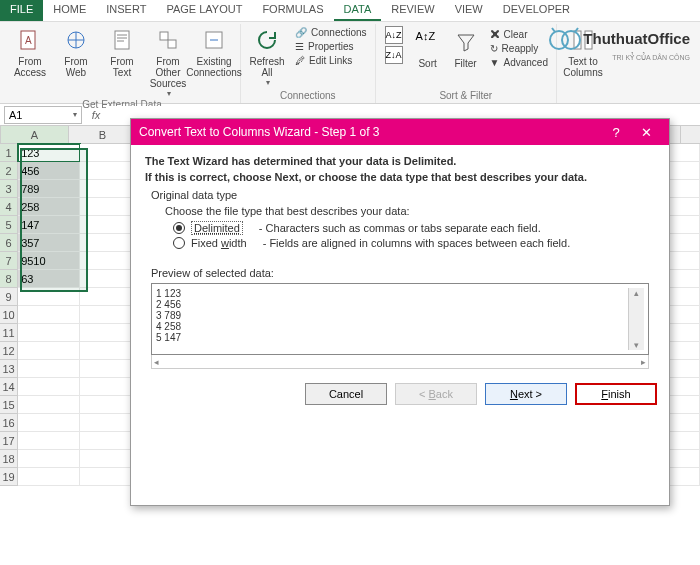 The height and width of the screenshot is (565, 700). I want to click on preview-hscroll: ◂▸, so click(400, 362).